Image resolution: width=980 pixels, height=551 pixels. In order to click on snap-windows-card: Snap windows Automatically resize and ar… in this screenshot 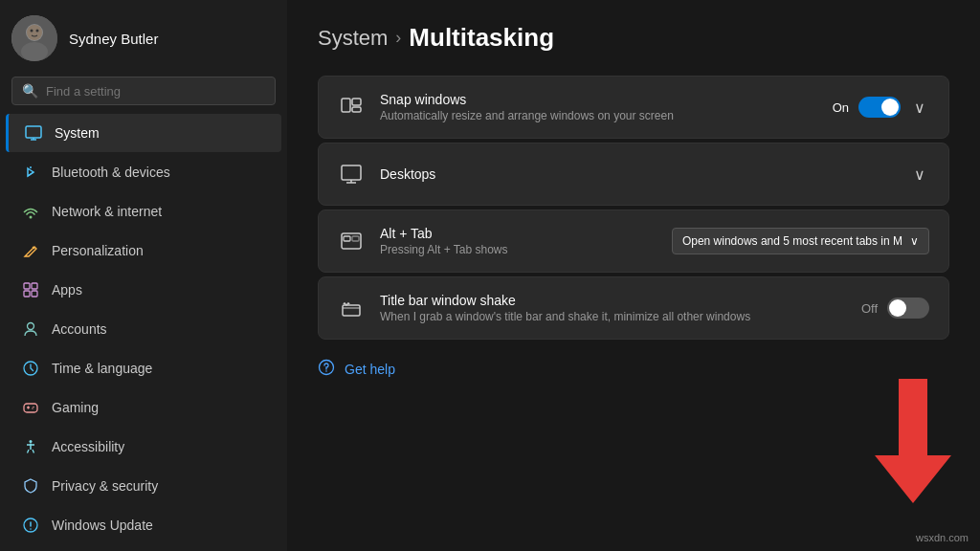, I will do `click(634, 107)`.